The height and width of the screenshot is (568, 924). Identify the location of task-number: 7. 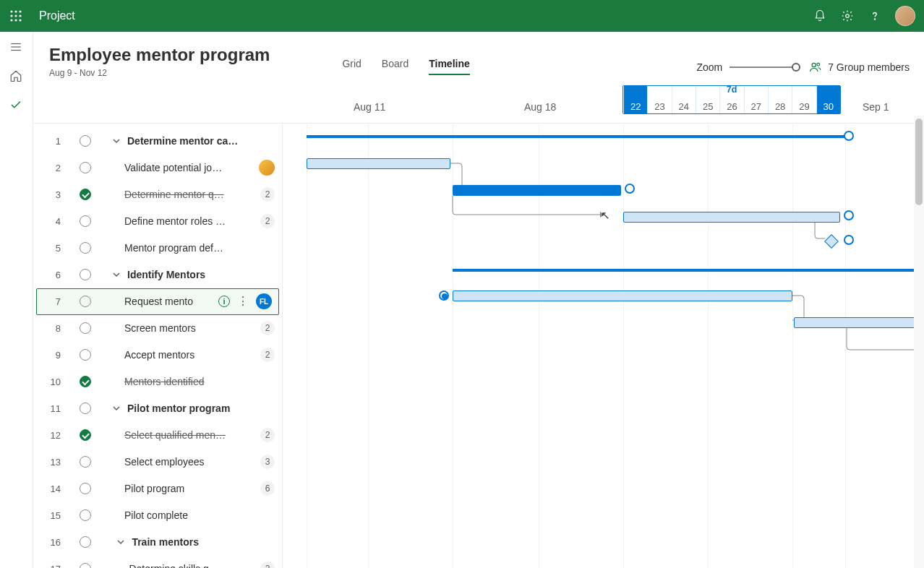
(54, 302).